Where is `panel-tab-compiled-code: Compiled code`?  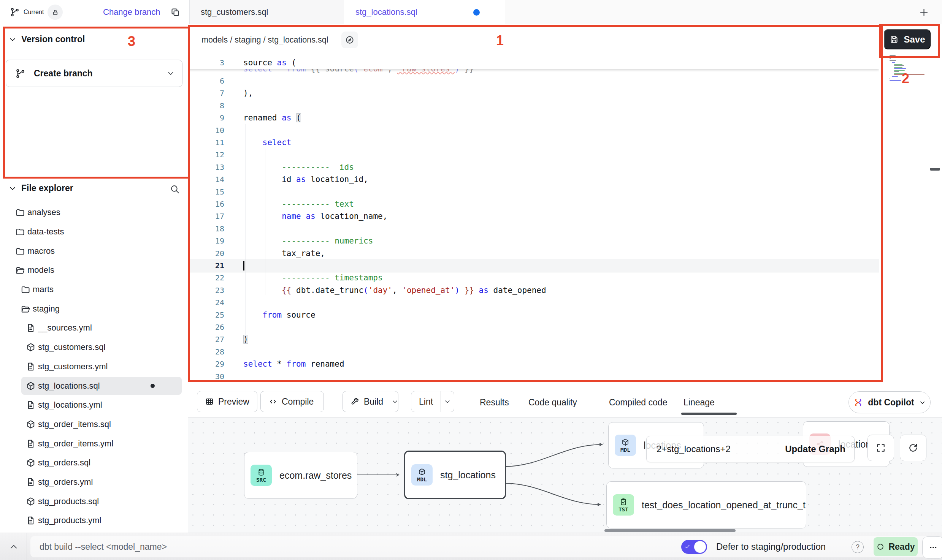
panel-tab-compiled-code: Compiled code is located at coordinates (638, 402).